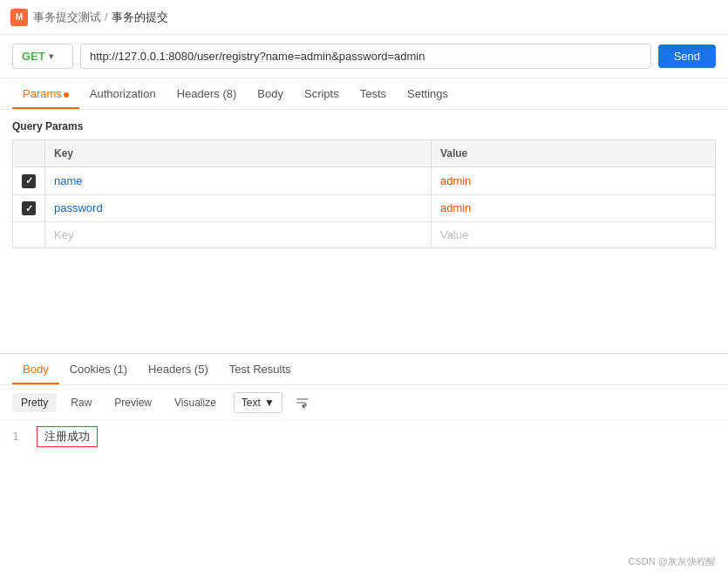 The image size is (728, 577). Describe the element at coordinates (364, 94) in the screenshot. I see `request-tabs: Params Authorization Headers (8) Body Sc…` at that location.